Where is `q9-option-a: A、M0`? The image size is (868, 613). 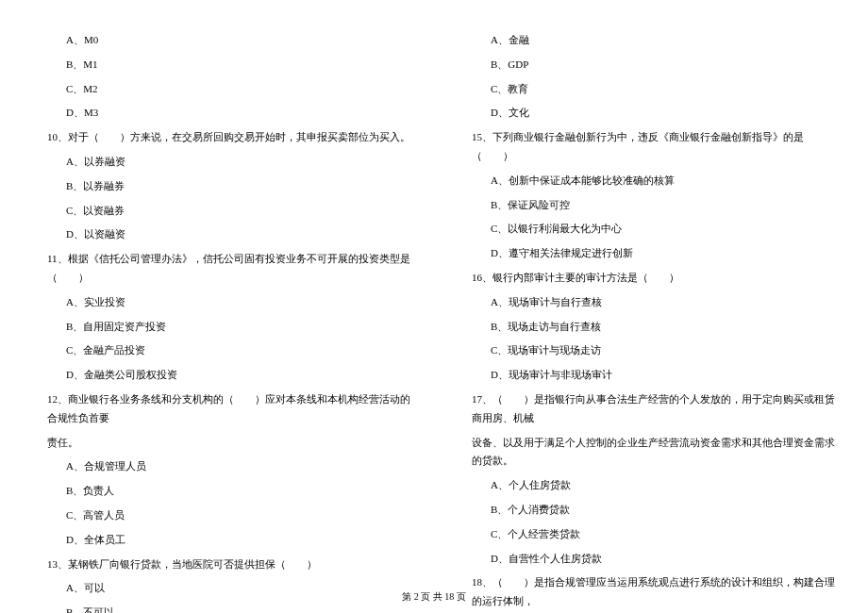
q9-option-a: A、M0 is located at coordinates (231, 41).